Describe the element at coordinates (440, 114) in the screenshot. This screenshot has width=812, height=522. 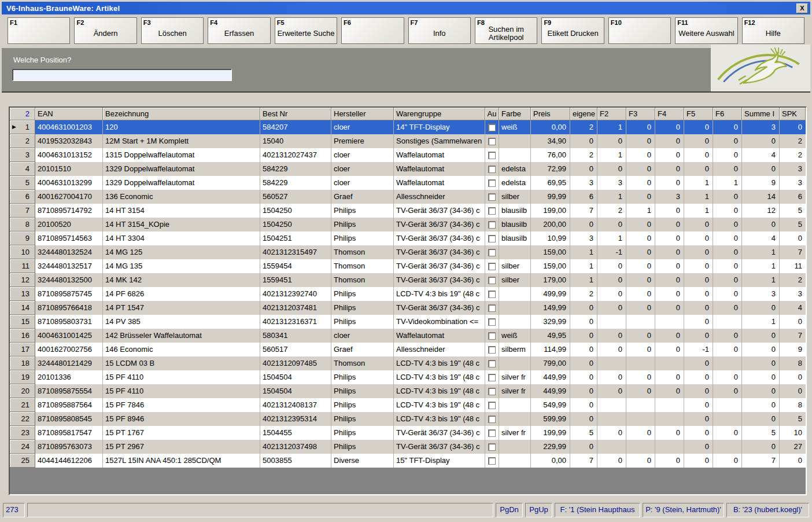
I see `column-header-warengruppe: Warengruppe` at that location.